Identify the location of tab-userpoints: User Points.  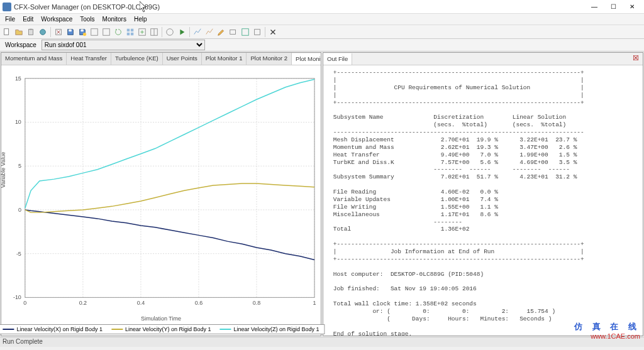
(182, 59).